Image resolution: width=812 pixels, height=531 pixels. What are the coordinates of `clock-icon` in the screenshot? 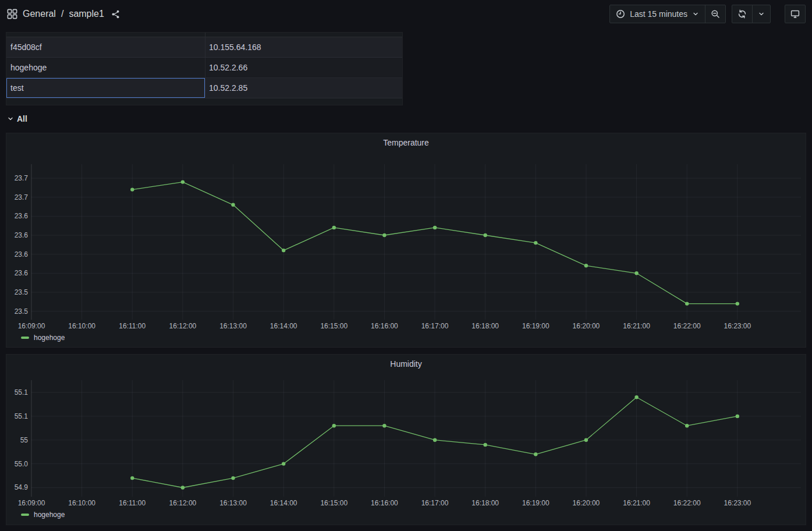 It's located at (620, 14).